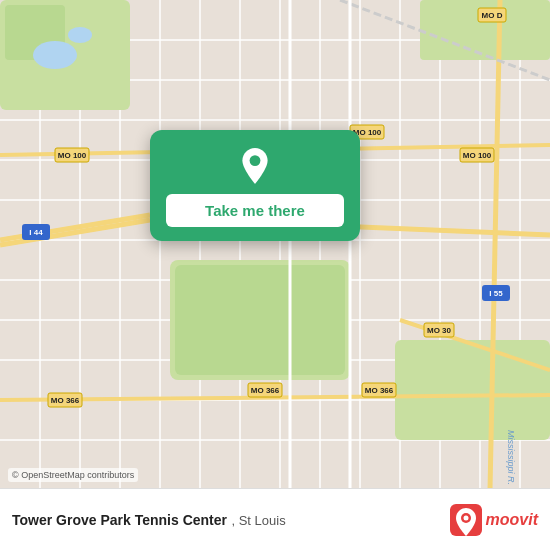 Image resolution: width=550 pixels, height=550 pixels. Describe the element at coordinates (440, 330) in the screenshot. I see `svg-text: MO 30` at that location.